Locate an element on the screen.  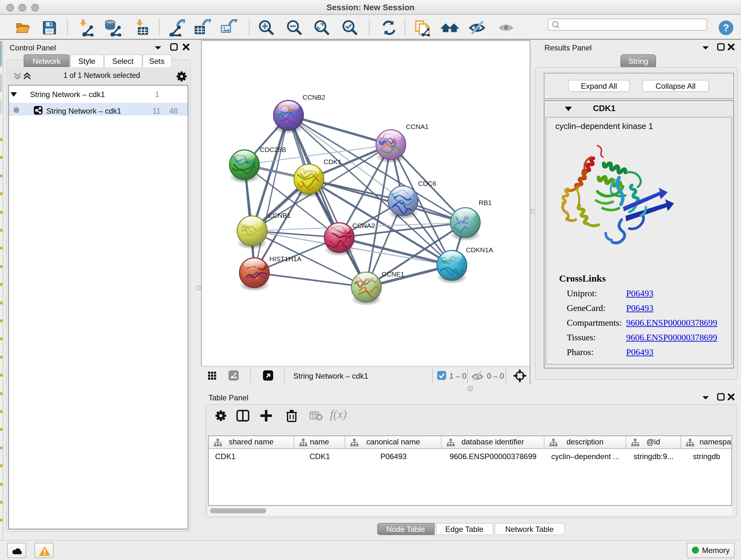
svg-text: CCNB1 is located at coordinates (279, 215).